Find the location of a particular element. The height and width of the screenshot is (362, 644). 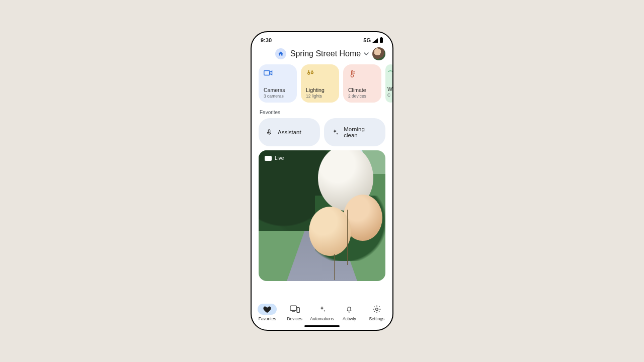

favorite-label: Assistant is located at coordinates (290, 132).